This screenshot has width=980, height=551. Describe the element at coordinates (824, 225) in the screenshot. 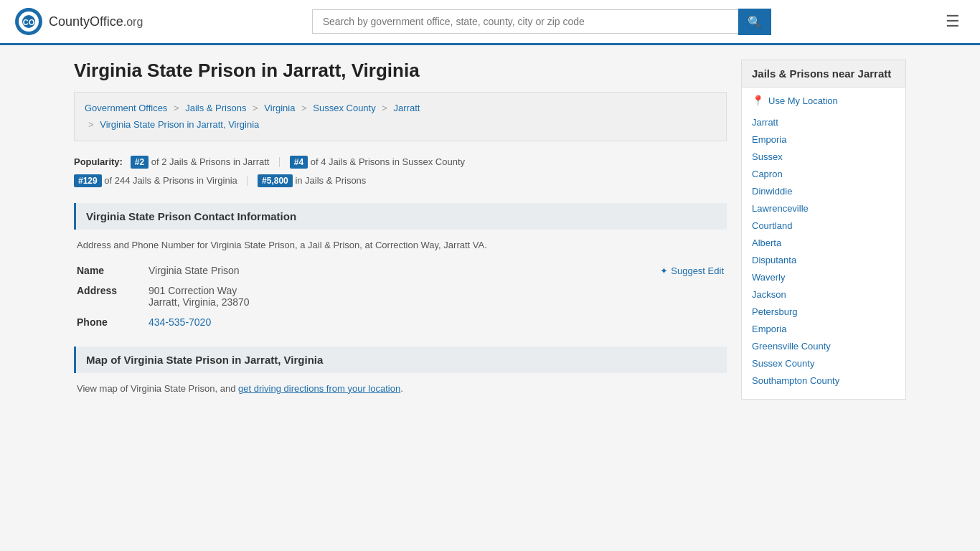

I see `list-item: Courtland` at that location.